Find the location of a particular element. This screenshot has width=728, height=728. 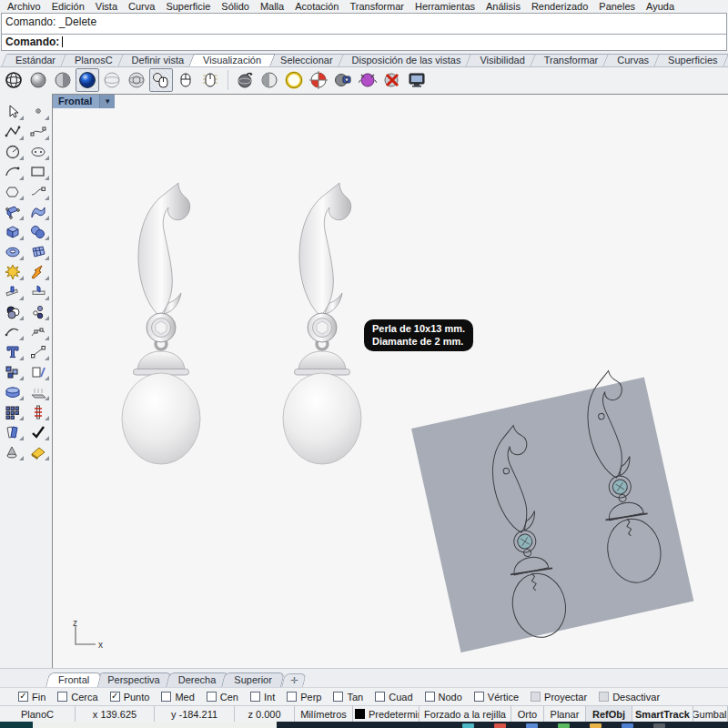

text-tool is located at coordinates (13, 351).